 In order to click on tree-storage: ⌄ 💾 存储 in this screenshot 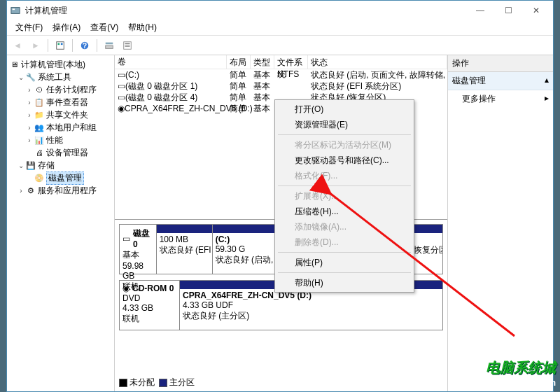, I will do `click(60, 165)`.